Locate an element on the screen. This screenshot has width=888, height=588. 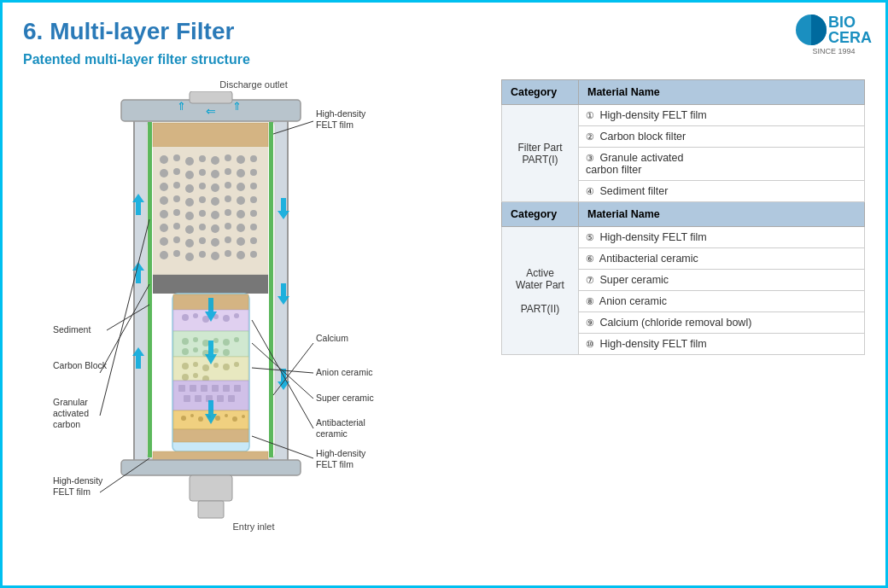
table-row: Filter Part PART(I) ① High-density FELT … is located at coordinates (683, 116).